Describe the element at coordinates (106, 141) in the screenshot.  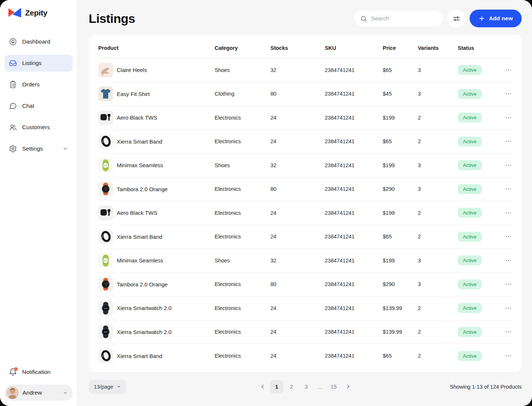
I see `xierra-smart-band-image` at that location.